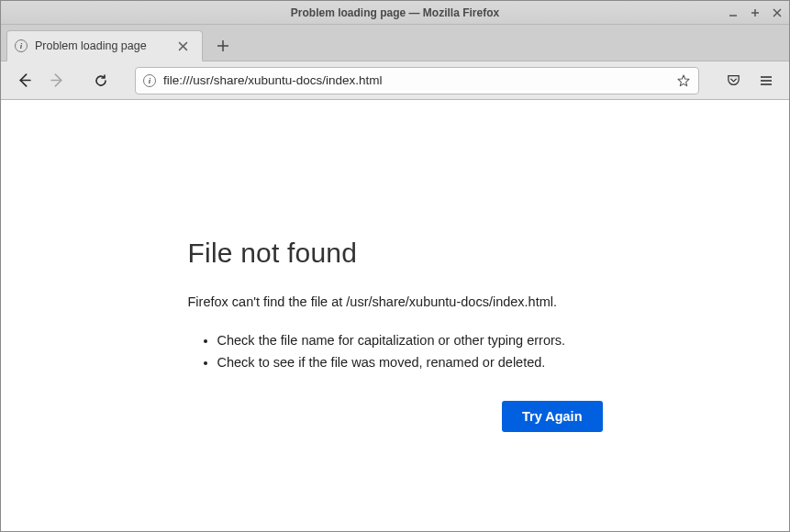 This screenshot has width=790, height=532. I want to click on new-tab-button, so click(223, 46).